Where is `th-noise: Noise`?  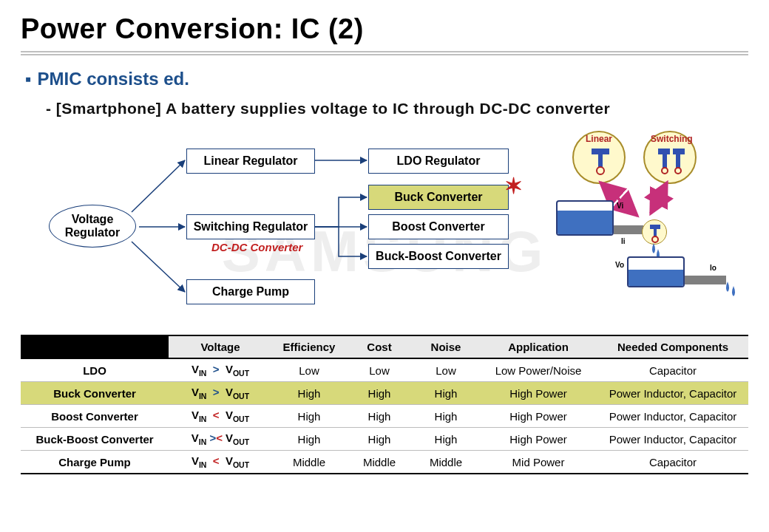
th-noise: Noise is located at coordinates (446, 347).